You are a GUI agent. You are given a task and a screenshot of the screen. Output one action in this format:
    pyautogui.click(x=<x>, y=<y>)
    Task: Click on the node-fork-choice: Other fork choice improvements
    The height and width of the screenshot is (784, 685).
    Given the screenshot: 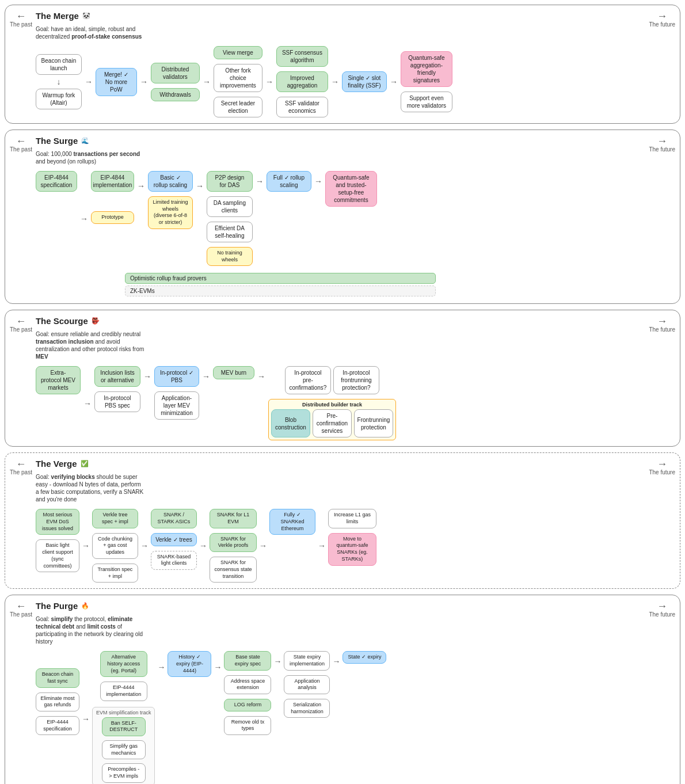 What is the action you would take?
    pyautogui.click(x=238, y=78)
    